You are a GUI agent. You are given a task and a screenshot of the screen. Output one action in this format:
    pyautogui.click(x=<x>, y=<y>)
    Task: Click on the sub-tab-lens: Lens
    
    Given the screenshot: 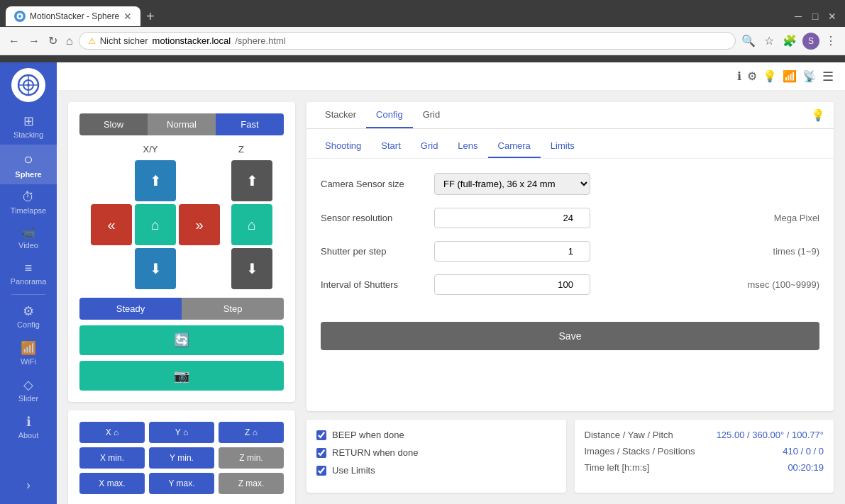 What is the action you would take?
    pyautogui.click(x=468, y=146)
    